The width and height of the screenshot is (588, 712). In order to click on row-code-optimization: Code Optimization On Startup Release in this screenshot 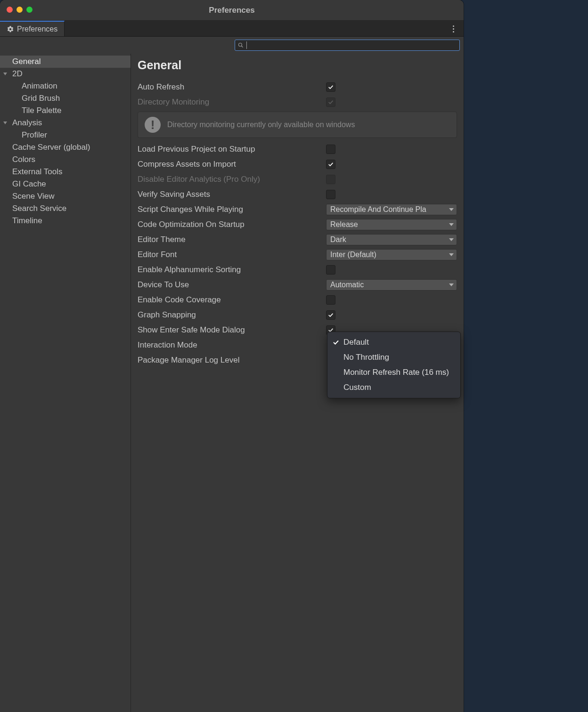, I will do `click(297, 225)`.